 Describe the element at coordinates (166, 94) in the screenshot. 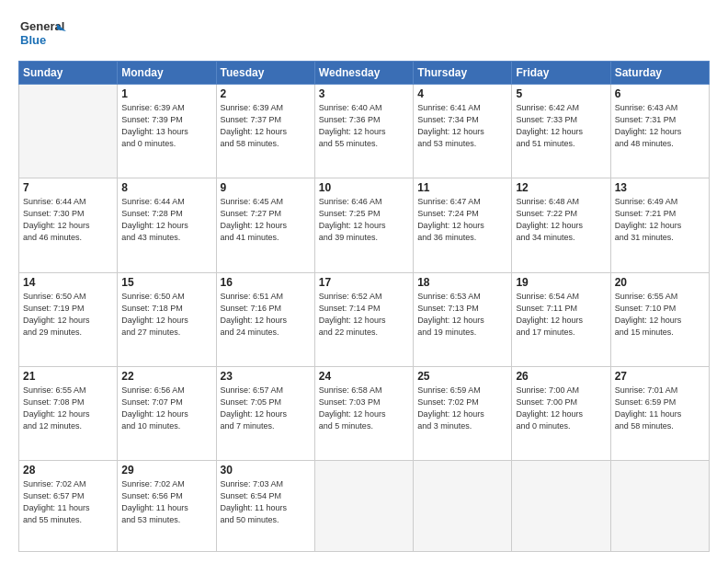

I see `day-number: 1` at that location.